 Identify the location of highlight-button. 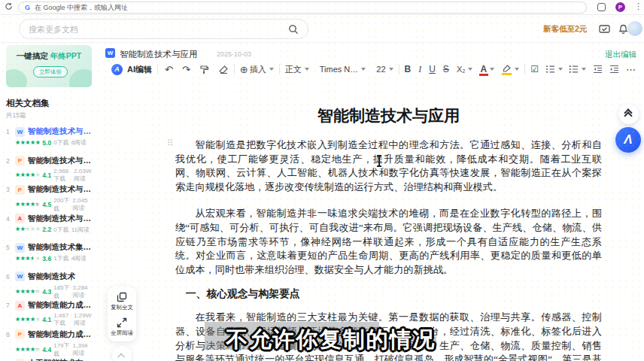
(510, 69).